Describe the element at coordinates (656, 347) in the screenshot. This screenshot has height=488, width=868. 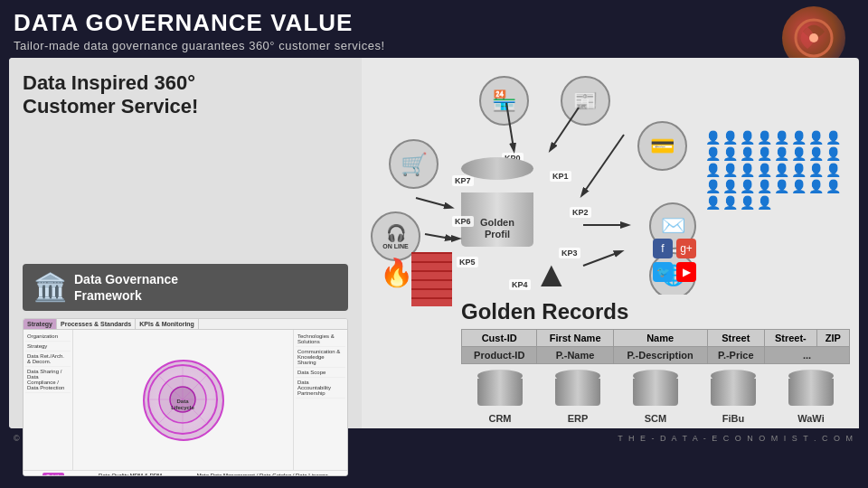
I see `golden-records-table: Cust-ID First Name Name Street Street- Z…` at that location.